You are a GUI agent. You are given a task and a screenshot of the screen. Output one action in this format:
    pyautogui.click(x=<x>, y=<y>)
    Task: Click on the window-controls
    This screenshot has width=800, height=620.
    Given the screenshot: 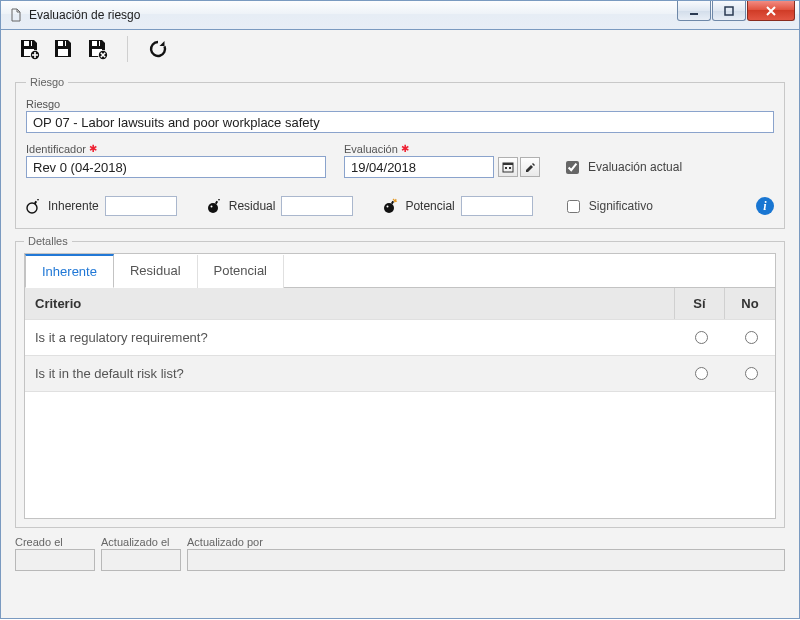 What is the action you would take?
    pyautogui.click(x=738, y=11)
    